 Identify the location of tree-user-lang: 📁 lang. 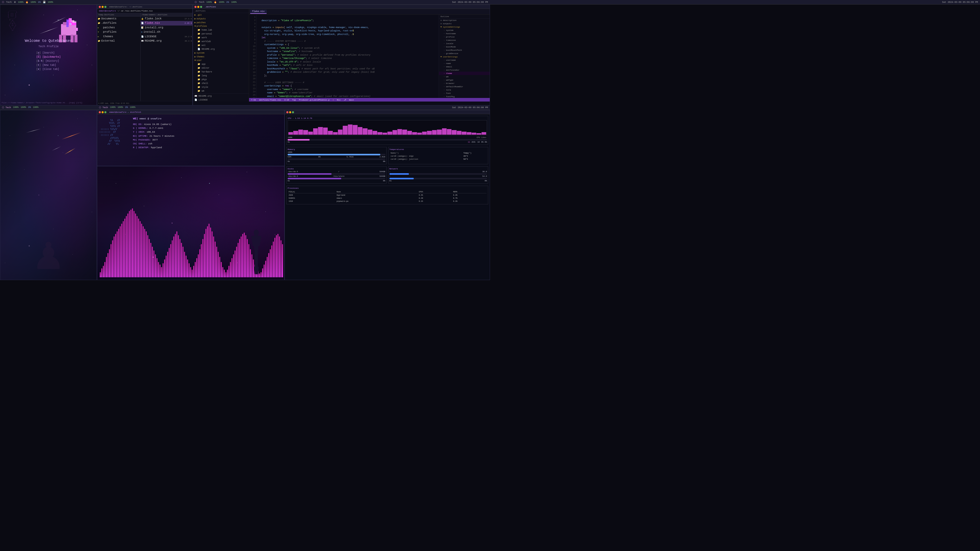
(221, 76).